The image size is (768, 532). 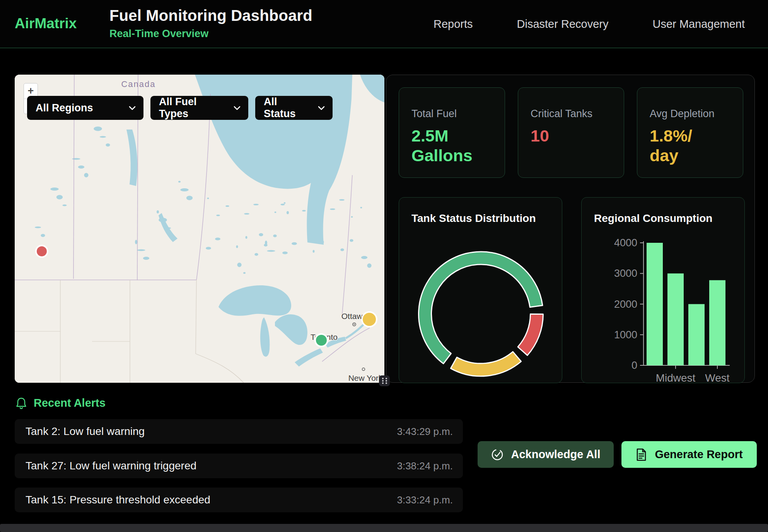 What do you see at coordinates (690, 114) in the screenshot?
I see `kpi-label: Avg Depletion` at bounding box center [690, 114].